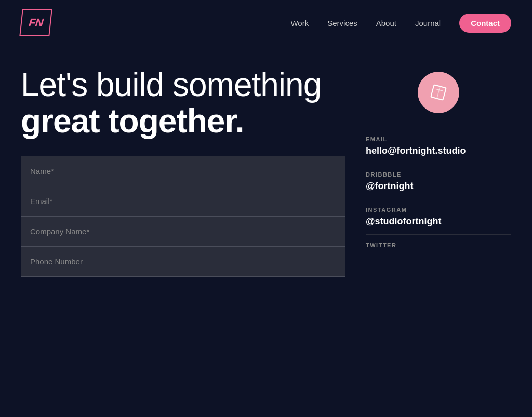 The image size is (532, 417). I want to click on twitter-info-item: TWITTER, so click(438, 247).